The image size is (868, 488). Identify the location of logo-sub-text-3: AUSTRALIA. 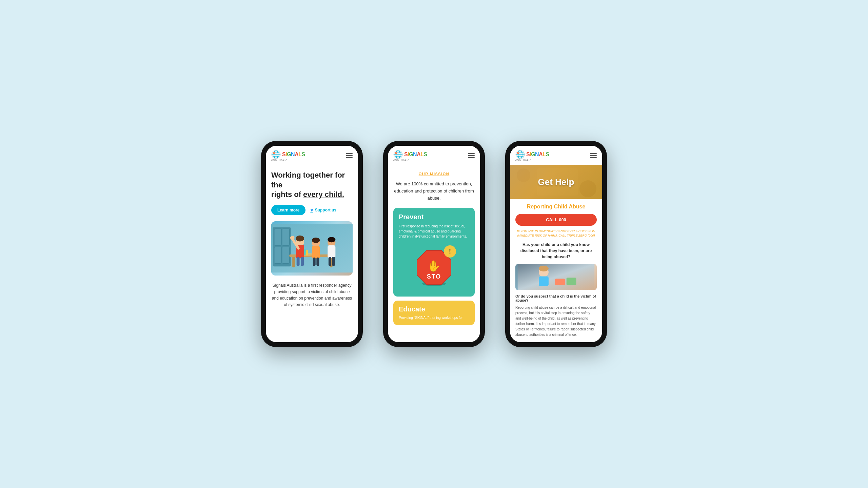
(532, 160).